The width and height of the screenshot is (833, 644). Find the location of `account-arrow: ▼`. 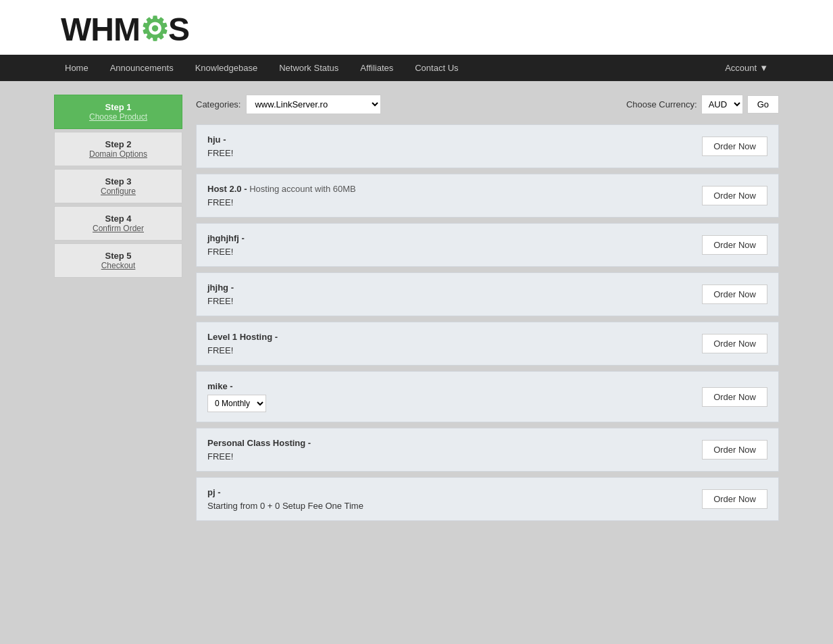

account-arrow: ▼ is located at coordinates (763, 68).